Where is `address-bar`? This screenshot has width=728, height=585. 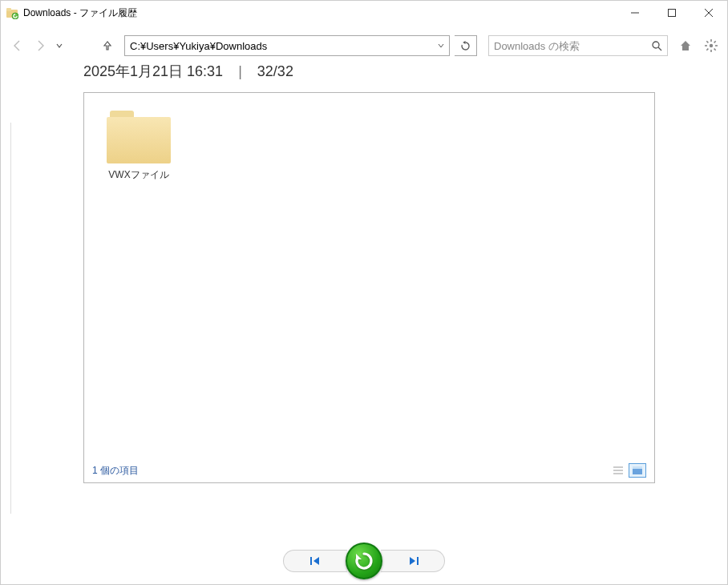
address-bar is located at coordinates (287, 46).